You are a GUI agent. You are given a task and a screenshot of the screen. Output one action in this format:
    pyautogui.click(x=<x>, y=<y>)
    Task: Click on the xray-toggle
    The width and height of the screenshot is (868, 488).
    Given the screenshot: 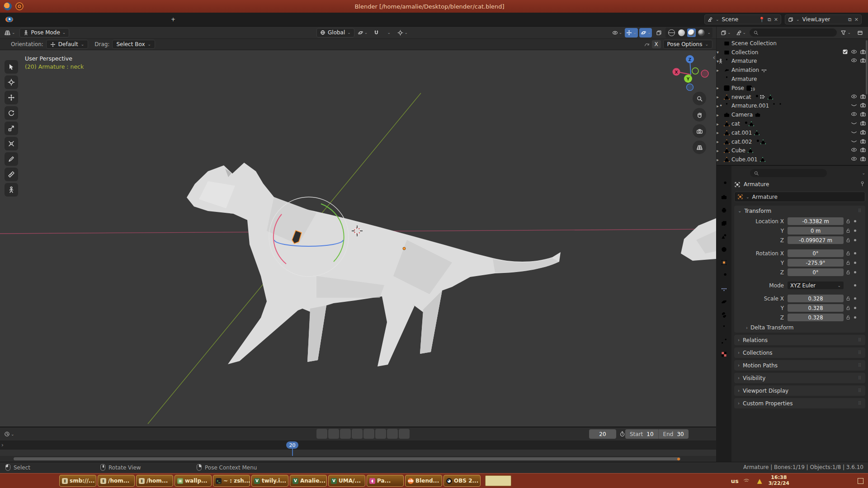 What is the action you would take?
    pyautogui.click(x=659, y=33)
    